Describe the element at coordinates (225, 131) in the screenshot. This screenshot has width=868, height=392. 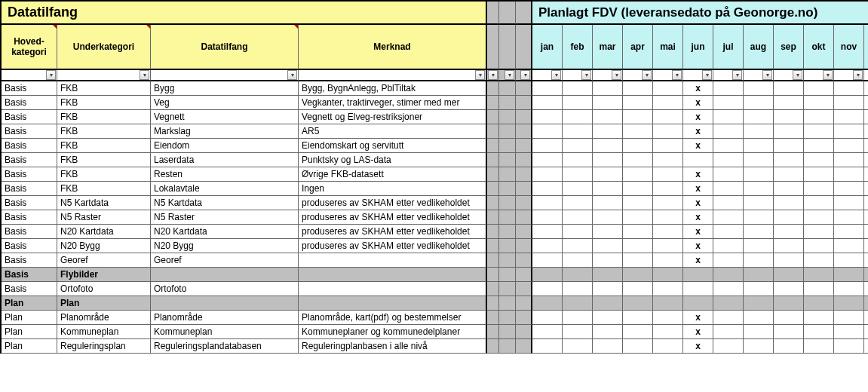
I see `cell-r3-c2: Markslag` at that location.